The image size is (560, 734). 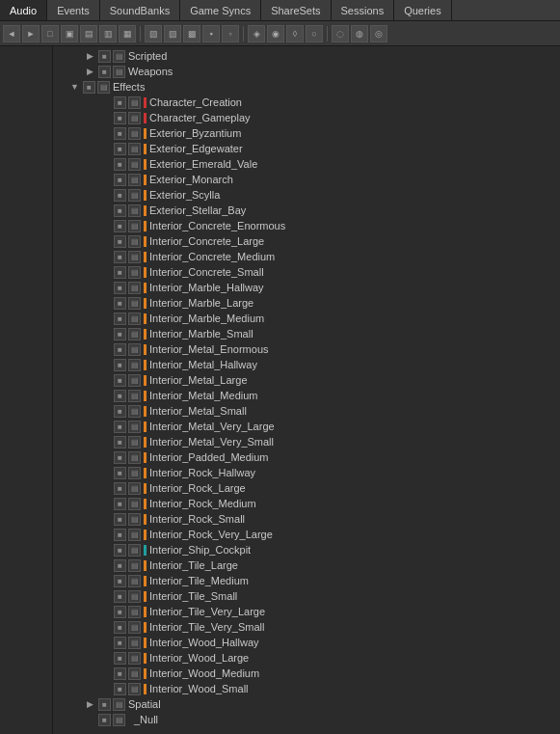 What do you see at coordinates (307, 411) in the screenshot?
I see `tree-item-interior_metal_small: ■▤Interior_Metal_Small` at bounding box center [307, 411].